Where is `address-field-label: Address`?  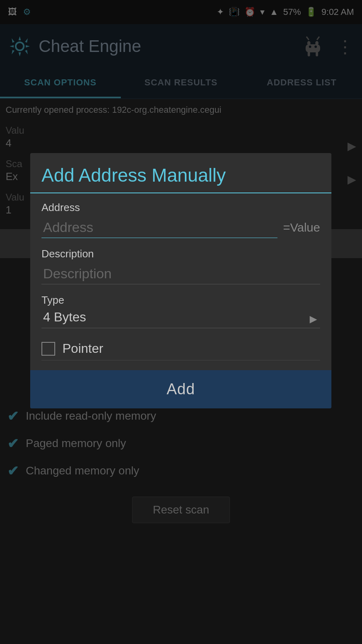
address-field-label: Address is located at coordinates (181, 208).